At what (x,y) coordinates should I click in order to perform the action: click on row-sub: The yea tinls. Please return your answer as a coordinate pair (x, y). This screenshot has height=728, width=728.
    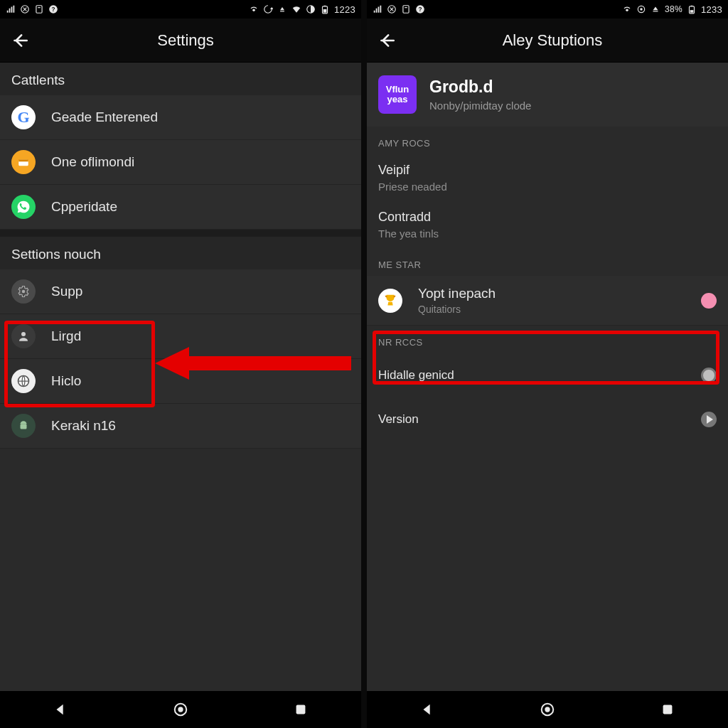
    Looking at the image, I should click on (547, 233).